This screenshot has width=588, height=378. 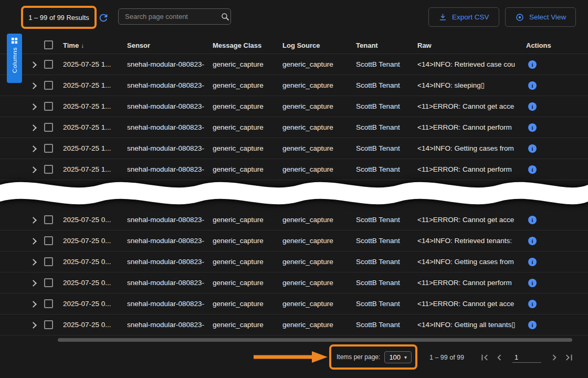 I want to click on select-all-checkbox, so click(x=48, y=45).